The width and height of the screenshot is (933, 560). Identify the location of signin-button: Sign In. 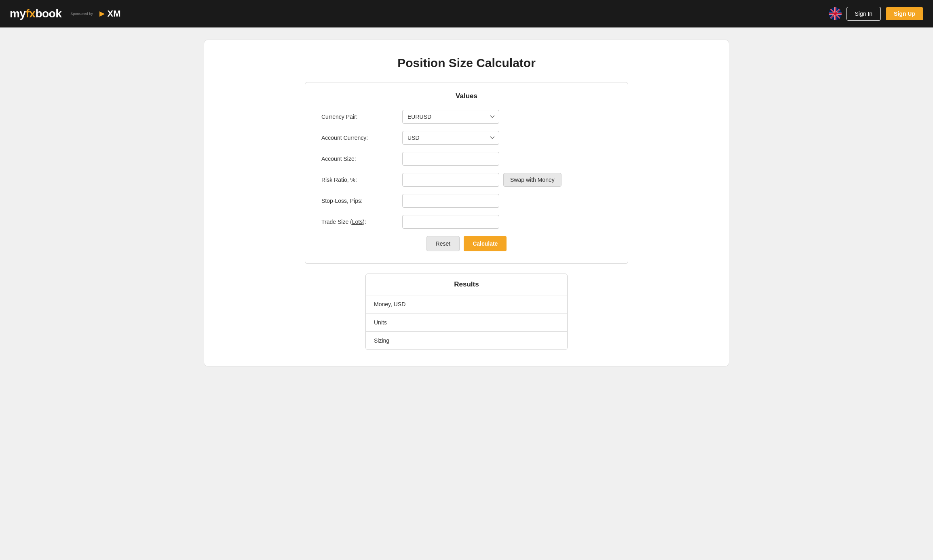
(864, 14).